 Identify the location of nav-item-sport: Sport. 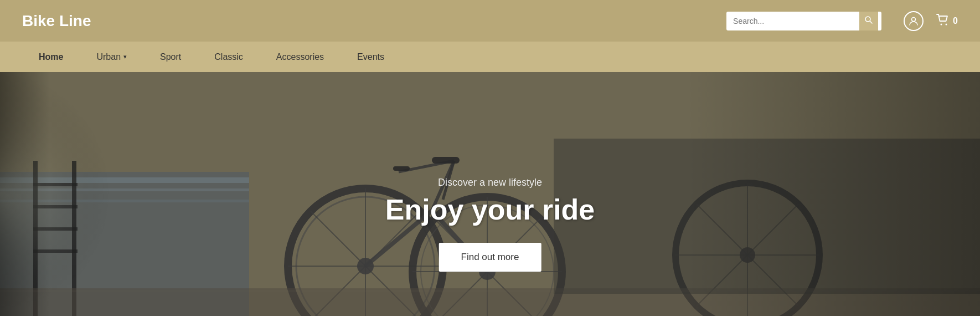
(171, 57).